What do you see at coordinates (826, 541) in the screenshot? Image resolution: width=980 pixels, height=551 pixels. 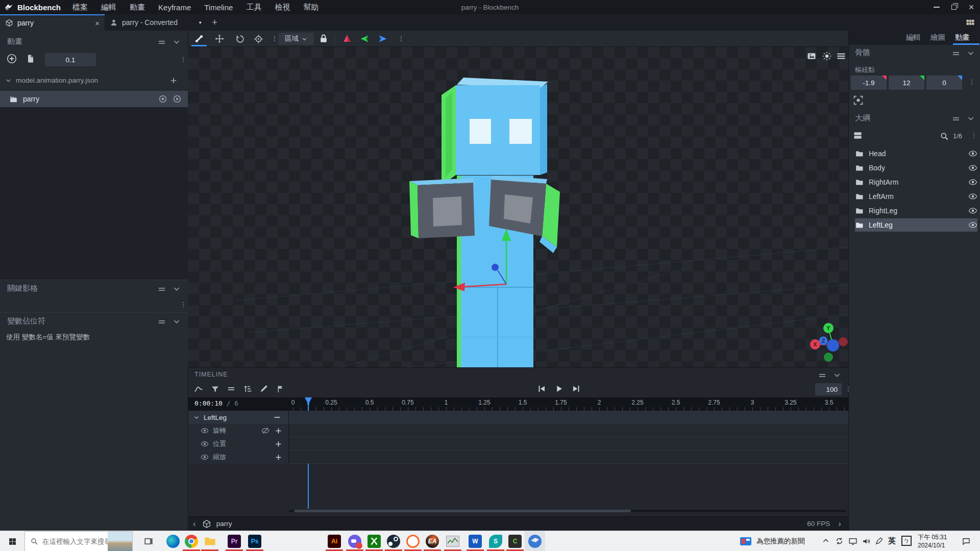 I see `hidden-icons-chevron` at bounding box center [826, 541].